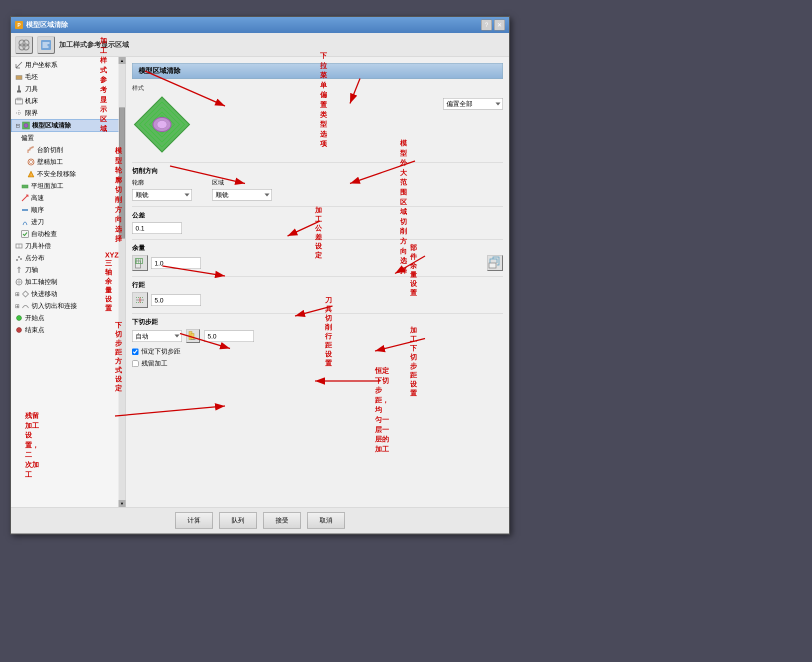 This screenshot has height=662, width=812. What do you see at coordinates (56, 174) in the screenshot?
I see `sidebar-label: 不安全段移除` at bounding box center [56, 174].